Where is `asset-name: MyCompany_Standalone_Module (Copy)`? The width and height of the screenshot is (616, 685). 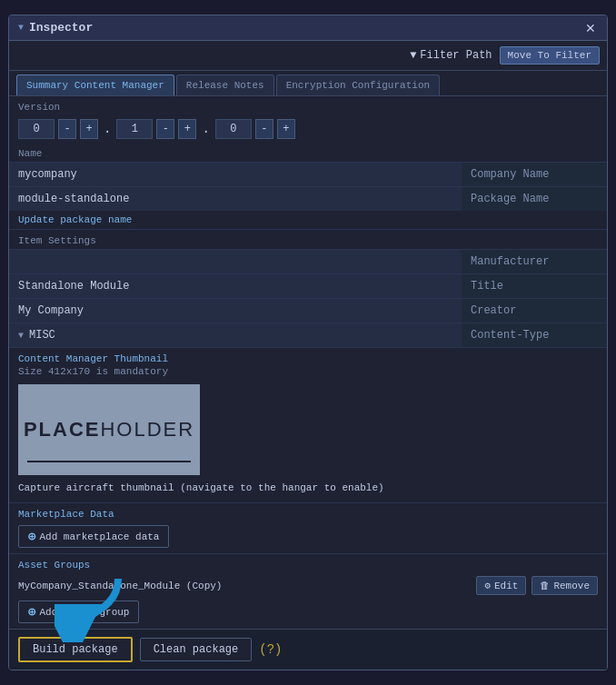
asset-name: MyCompany_Standalone_Module (Copy) is located at coordinates (244, 586).